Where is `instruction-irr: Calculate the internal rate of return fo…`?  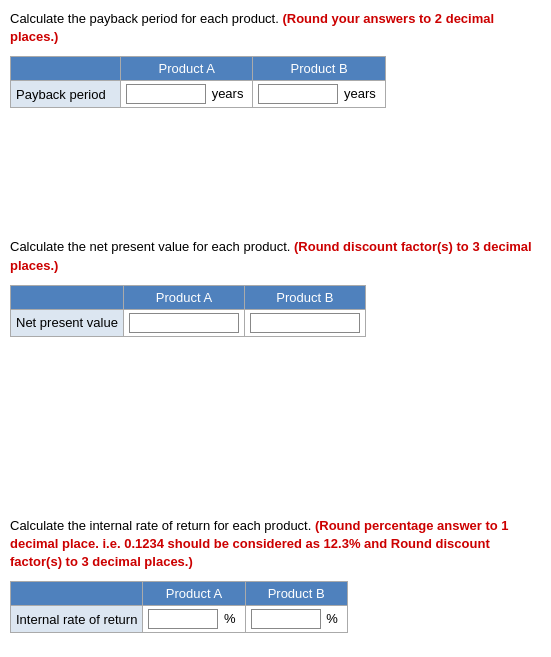
instruction-irr: Calculate the internal rate of return fo… is located at coordinates (276, 544).